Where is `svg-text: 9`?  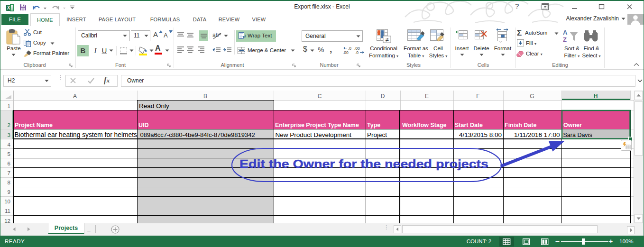
svg-text: 9 is located at coordinates (9, 192).